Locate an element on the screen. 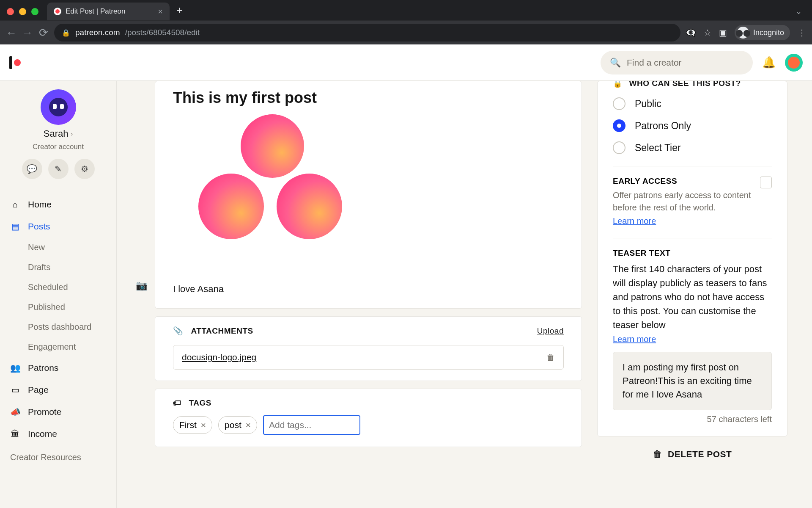  sidebar-subitem-engagement: Engagement is located at coordinates (58, 347).